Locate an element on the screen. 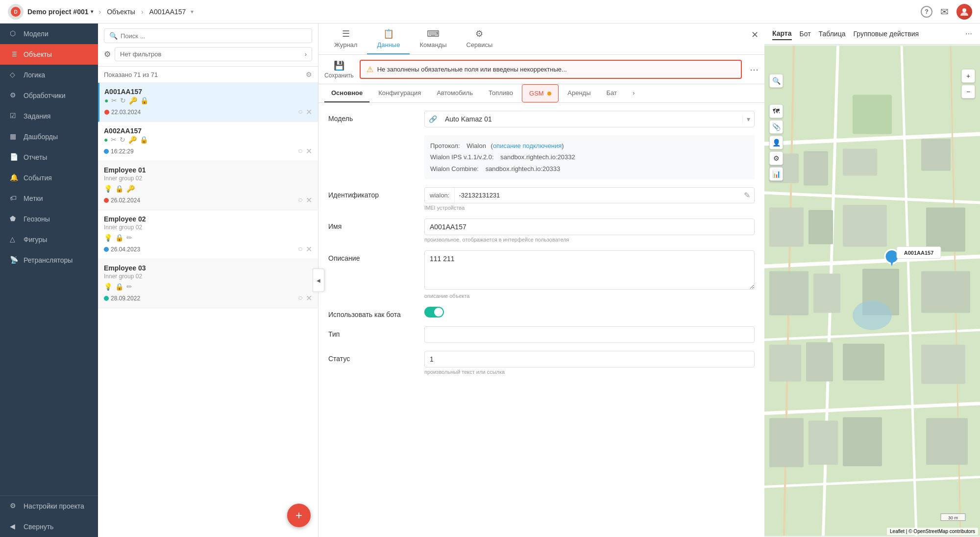  map-top-actions: ⋯ is located at coordinates (969, 34).